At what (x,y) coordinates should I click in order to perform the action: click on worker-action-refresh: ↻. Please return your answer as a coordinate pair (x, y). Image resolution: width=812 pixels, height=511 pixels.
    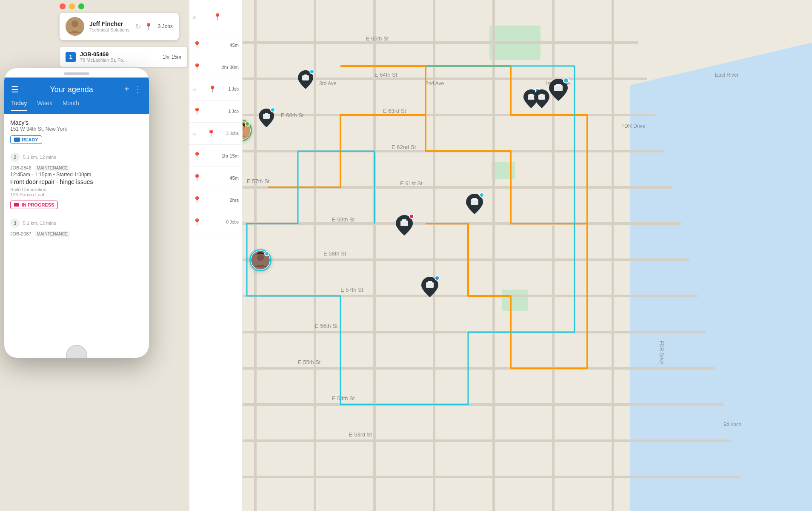
    Looking at the image, I should click on (138, 26).